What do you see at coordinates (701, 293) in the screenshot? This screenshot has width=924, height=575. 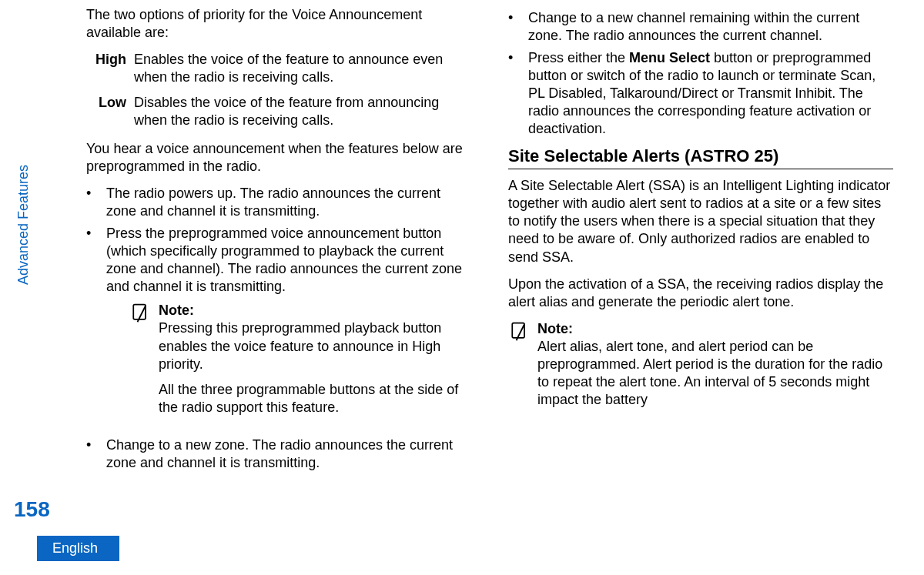 I see `paragraph: Upon the activation of a SSA, the receiv…` at bounding box center [701, 293].